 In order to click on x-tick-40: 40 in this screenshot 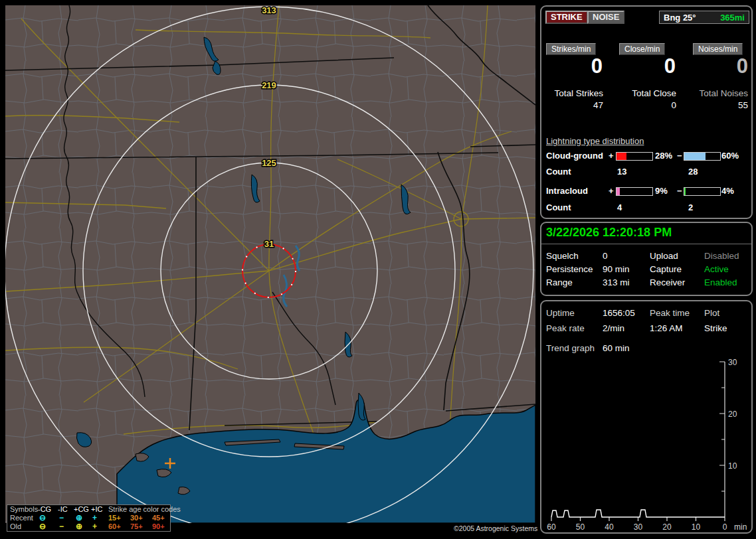, I will do `click(609, 527)`.